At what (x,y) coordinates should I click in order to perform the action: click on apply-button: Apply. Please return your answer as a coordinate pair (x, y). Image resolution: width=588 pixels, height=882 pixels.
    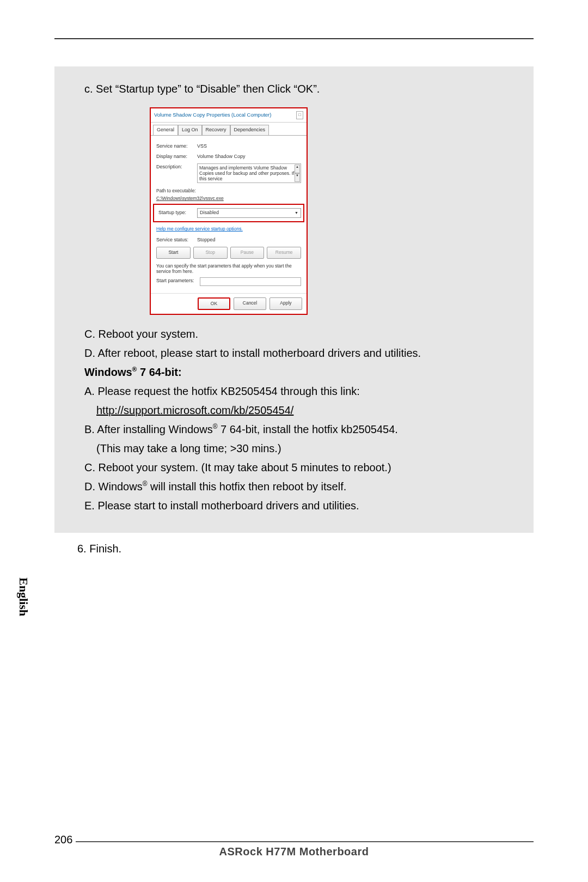
    Looking at the image, I should click on (286, 304).